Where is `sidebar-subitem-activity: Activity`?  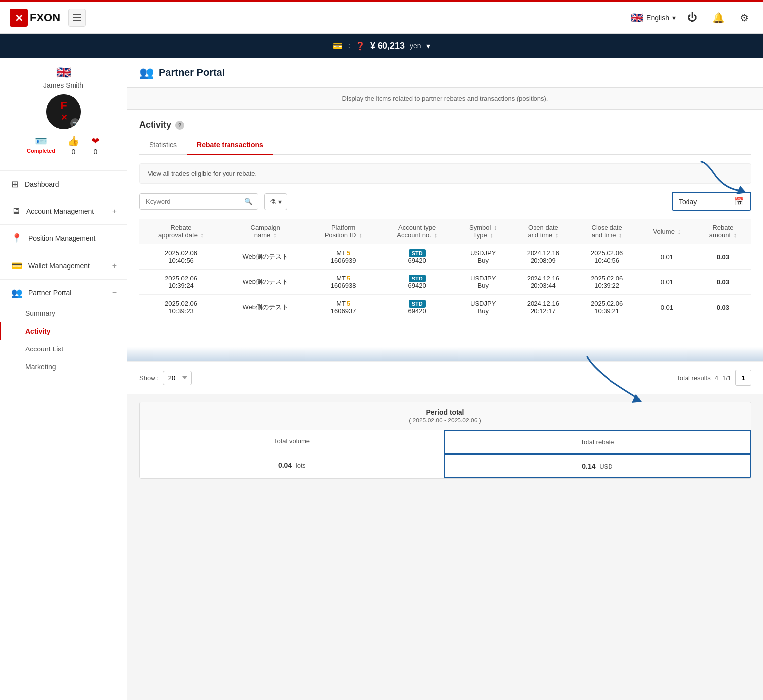 sidebar-subitem-activity: Activity is located at coordinates (64, 331).